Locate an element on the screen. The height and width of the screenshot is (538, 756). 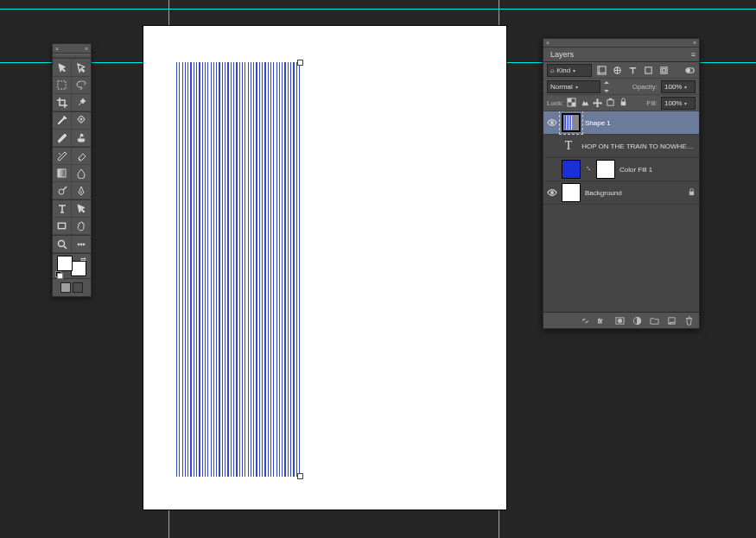
quickmask-off-icon is located at coordinates (66, 288).